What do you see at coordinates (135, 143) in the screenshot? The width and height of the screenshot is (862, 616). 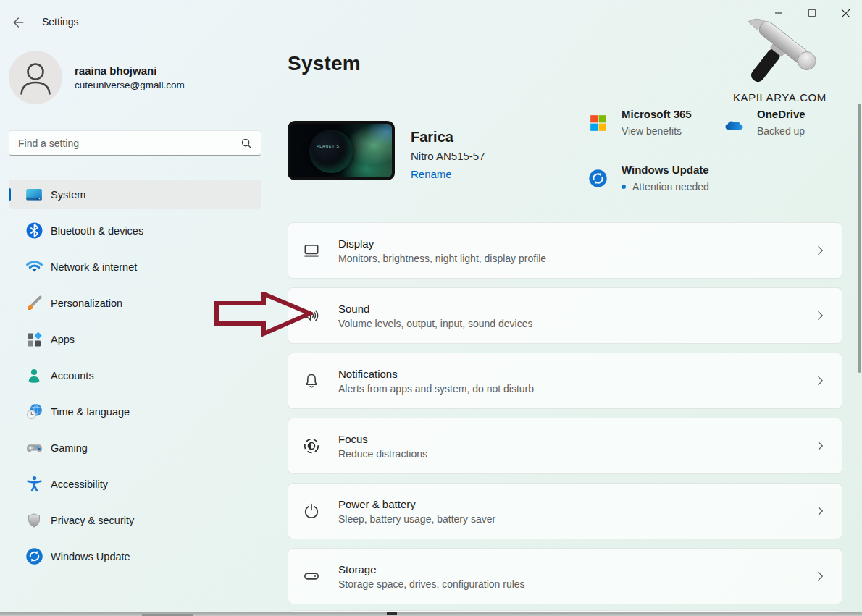 I see `search-box` at bounding box center [135, 143].